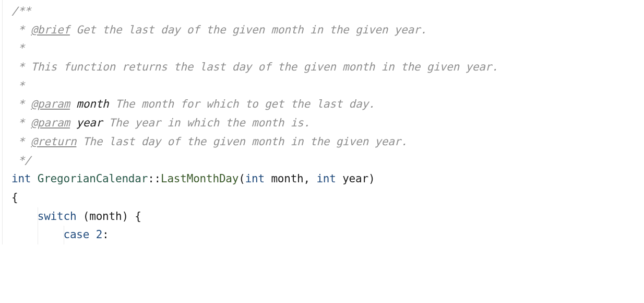 Image resolution: width=644 pixels, height=303 pixels. Describe the element at coordinates (89, 123) in the screenshot. I see `param-name: year` at that location.